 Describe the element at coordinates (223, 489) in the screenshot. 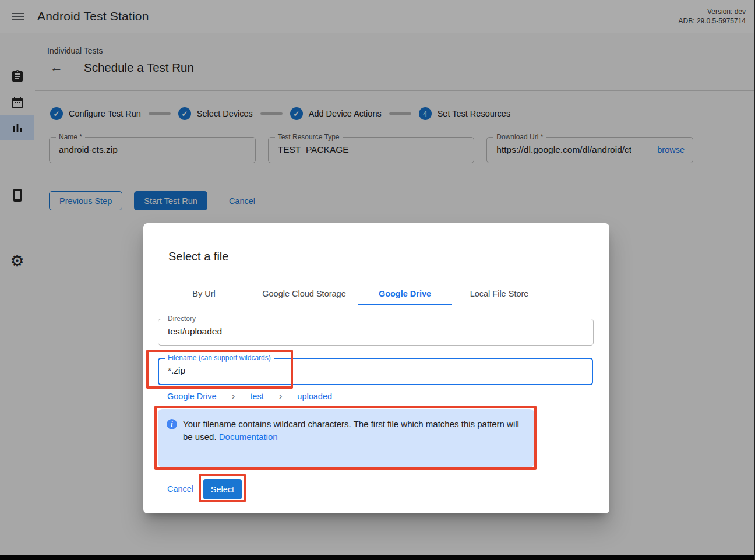

I see `dialog-select-button: Select` at that location.